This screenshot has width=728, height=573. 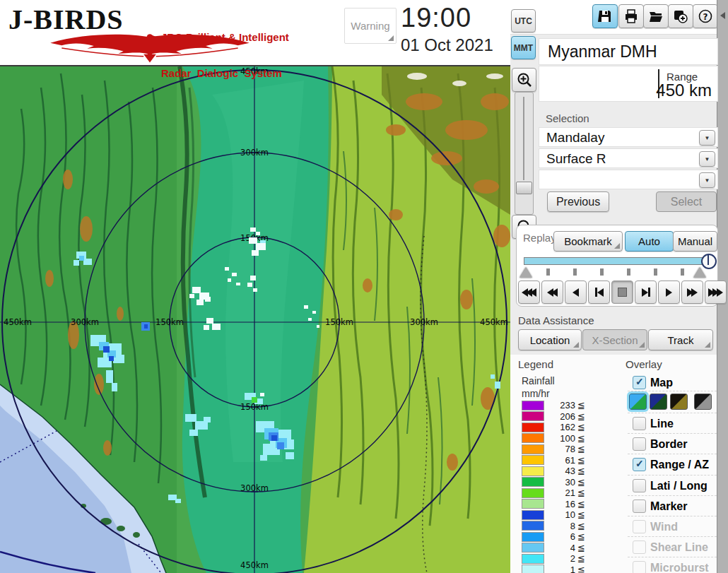 I want to click on track-button: Track, so click(x=681, y=340).